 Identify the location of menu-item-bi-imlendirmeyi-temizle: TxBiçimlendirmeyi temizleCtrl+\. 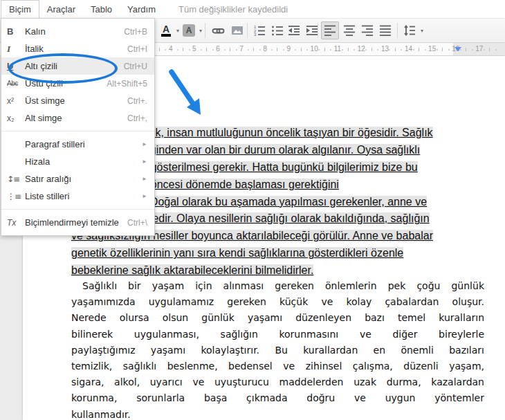
(77, 223).